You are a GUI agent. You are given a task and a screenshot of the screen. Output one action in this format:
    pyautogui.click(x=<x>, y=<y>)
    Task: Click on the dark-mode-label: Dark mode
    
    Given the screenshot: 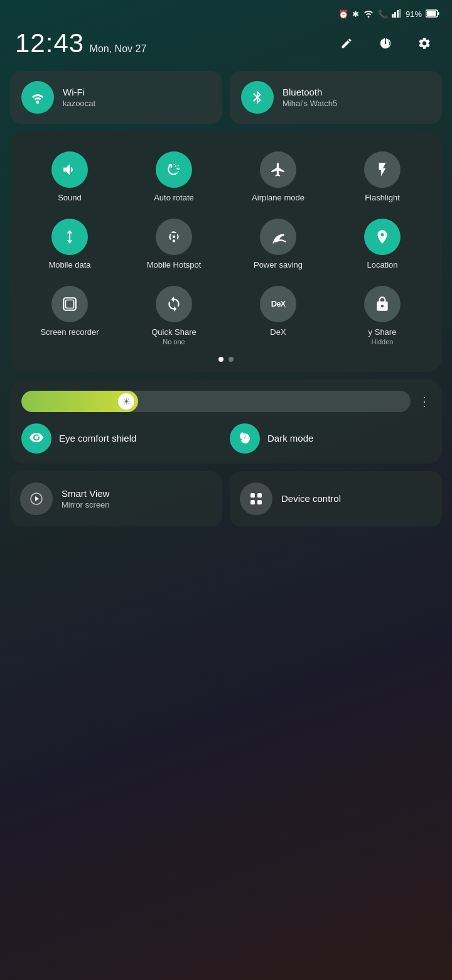 What is the action you would take?
    pyautogui.click(x=290, y=438)
    